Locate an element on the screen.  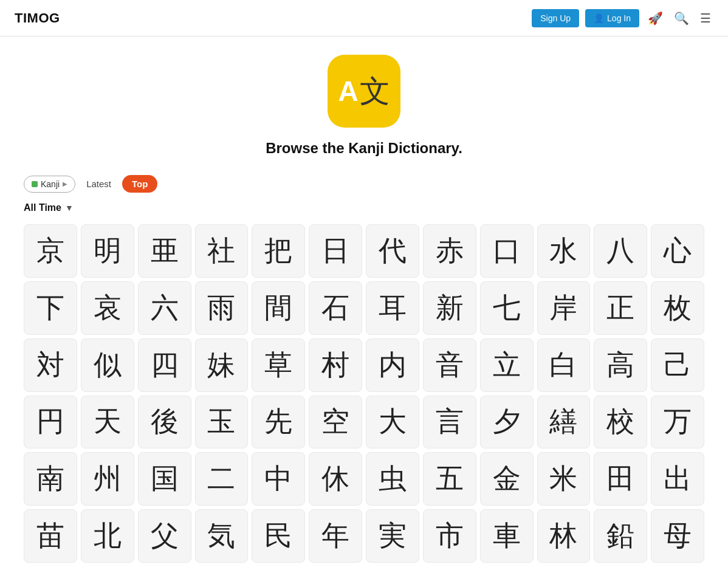
kanji-cell: 京 is located at coordinates (50, 251).